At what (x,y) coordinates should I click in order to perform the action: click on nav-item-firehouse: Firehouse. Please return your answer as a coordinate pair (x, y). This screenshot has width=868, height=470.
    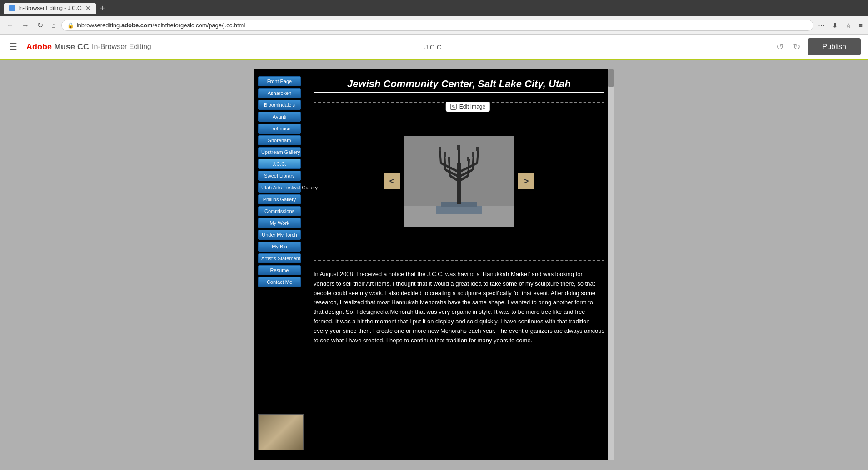
    Looking at the image, I should click on (279, 129).